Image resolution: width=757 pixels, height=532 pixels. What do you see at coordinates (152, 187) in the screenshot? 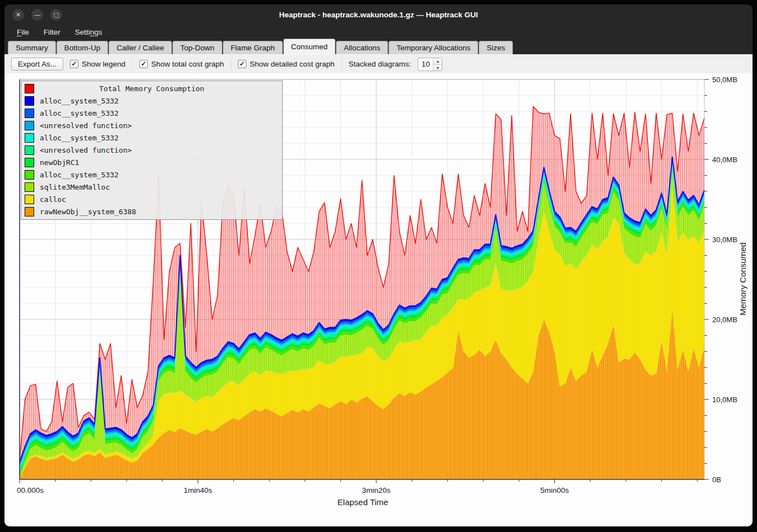
I see `legend-item: sqlite3MemMalloc` at bounding box center [152, 187].